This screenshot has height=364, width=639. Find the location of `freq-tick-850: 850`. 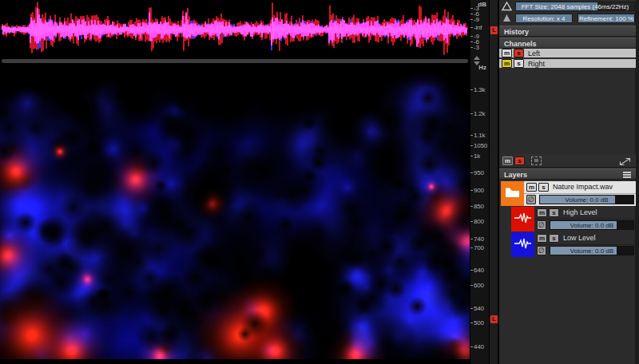

freq-tick-850: 850 is located at coordinates (478, 206).